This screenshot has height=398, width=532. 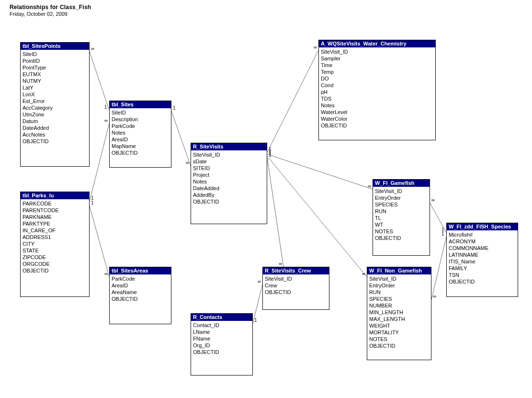 What do you see at coordinates (222, 317) in the screenshot?
I see `table-title: R_Contacts` at bounding box center [222, 317].